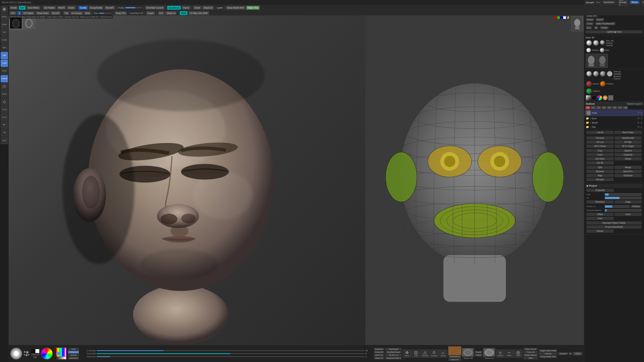 The image size is (644, 362). What do you see at coordinates (33, 351) in the screenshot?
I see `color-black-swatch` at bounding box center [33, 351].